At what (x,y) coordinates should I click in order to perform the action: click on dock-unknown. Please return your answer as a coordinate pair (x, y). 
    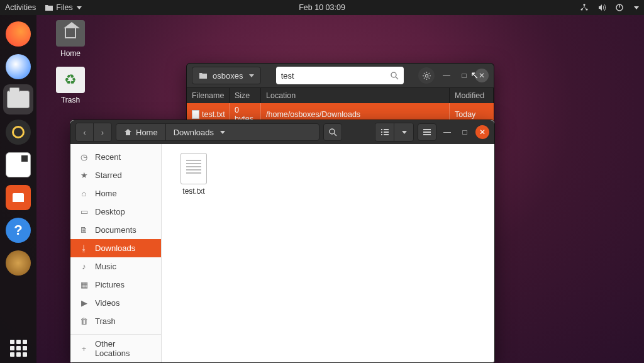
    Looking at the image, I should click on (18, 263).